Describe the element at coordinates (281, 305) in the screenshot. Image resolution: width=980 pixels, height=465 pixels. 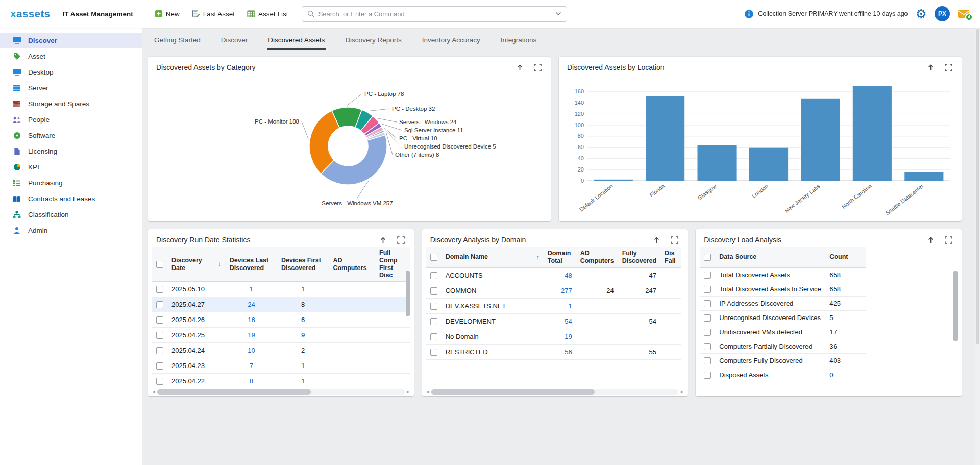
I see `table-row: 2025.04.27248` at that location.